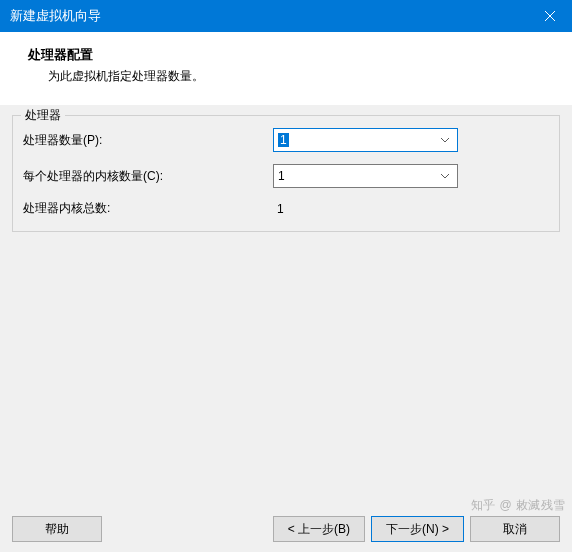 The height and width of the screenshot is (552, 572). What do you see at coordinates (366, 140) in the screenshot?
I see `processors-select: 1` at bounding box center [366, 140].